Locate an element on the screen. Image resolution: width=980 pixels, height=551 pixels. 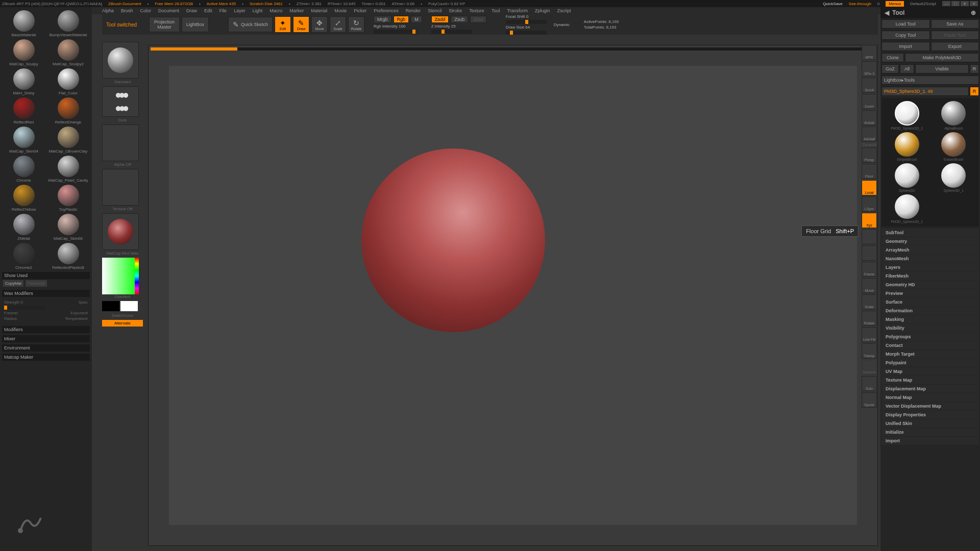
dynamic-label: Dynamic is located at coordinates (561, 24).